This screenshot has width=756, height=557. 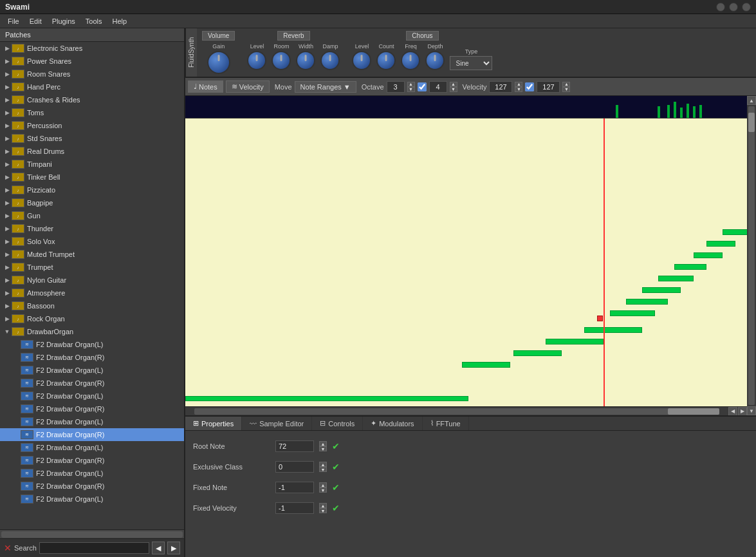 What do you see at coordinates (323, 511) in the screenshot?
I see `fixed-velocity-down: ▼` at bounding box center [323, 511].